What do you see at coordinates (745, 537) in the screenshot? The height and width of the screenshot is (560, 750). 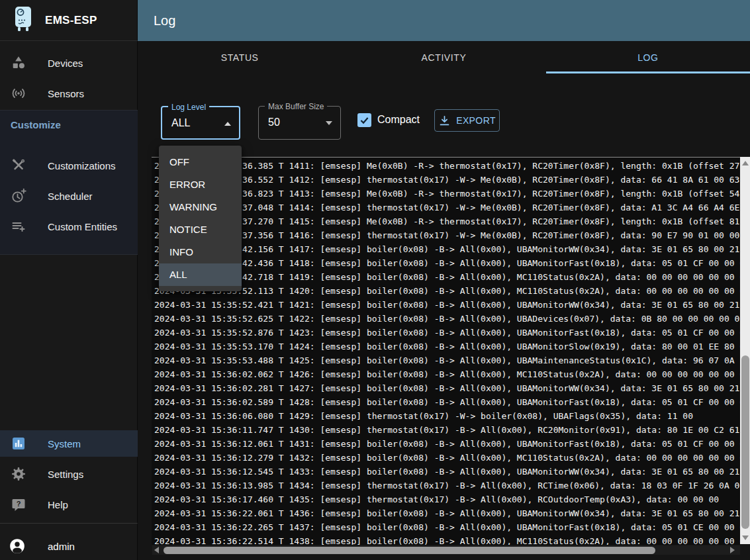 I see `scroll-down-arrow-icon` at bounding box center [745, 537].